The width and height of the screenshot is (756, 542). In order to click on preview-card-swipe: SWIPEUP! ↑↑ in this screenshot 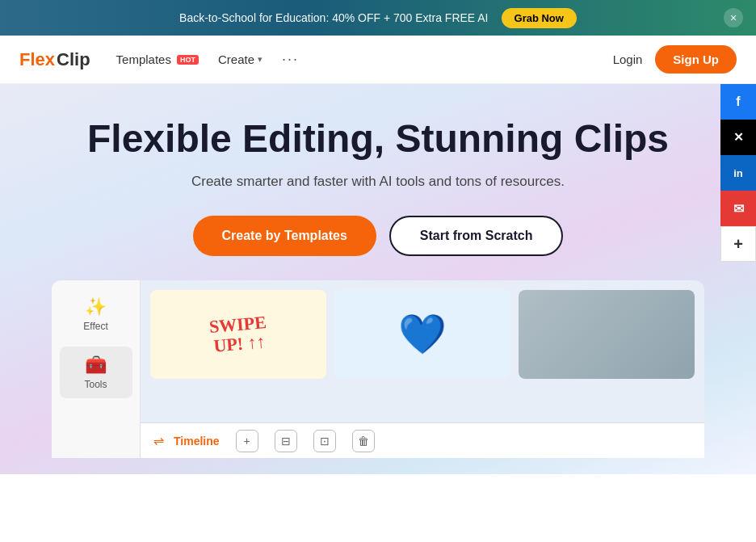, I will do `click(238, 334)`.